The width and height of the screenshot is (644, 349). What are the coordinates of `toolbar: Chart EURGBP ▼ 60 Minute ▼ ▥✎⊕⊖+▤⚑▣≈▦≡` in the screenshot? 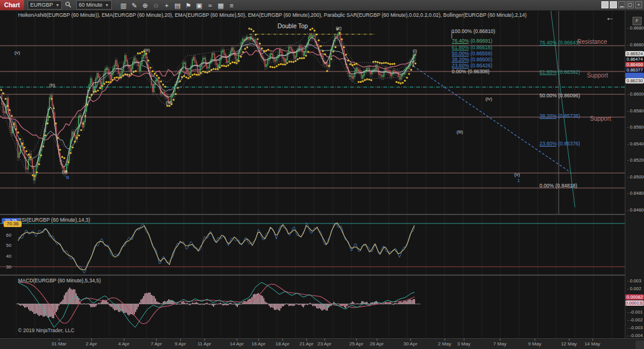 It's located at (322, 5).